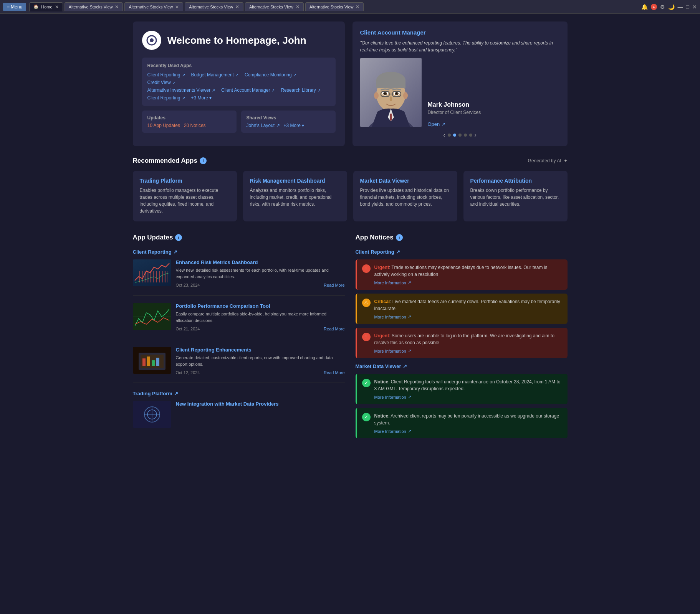  What do you see at coordinates (437, 124) in the screenshot?
I see `profile-open-button: Open ↗` at bounding box center [437, 124].